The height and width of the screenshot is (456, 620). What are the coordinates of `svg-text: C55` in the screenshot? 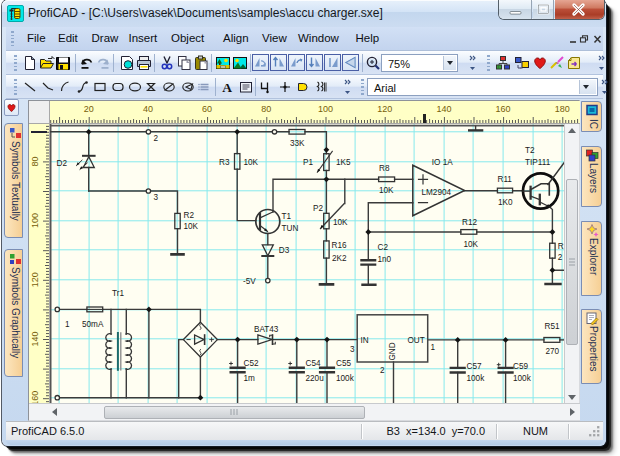 It's located at (344, 364).